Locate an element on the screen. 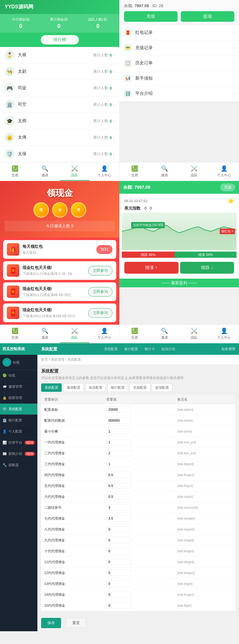 This screenshot has width=239, height=644. rank-item: 🏛️ 司空 累计人数 0 › is located at coordinates (60, 104).